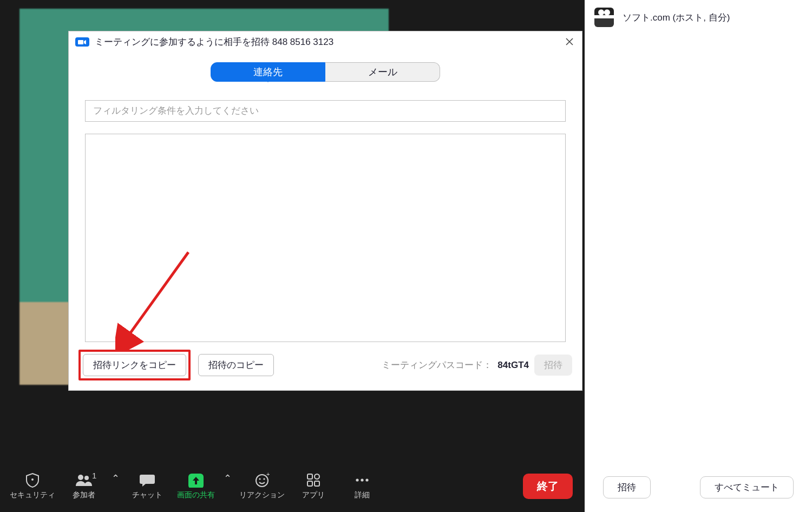  What do you see at coordinates (548, 486) in the screenshot?
I see `end-meeting-button: 終了` at bounding box center [548, 486].